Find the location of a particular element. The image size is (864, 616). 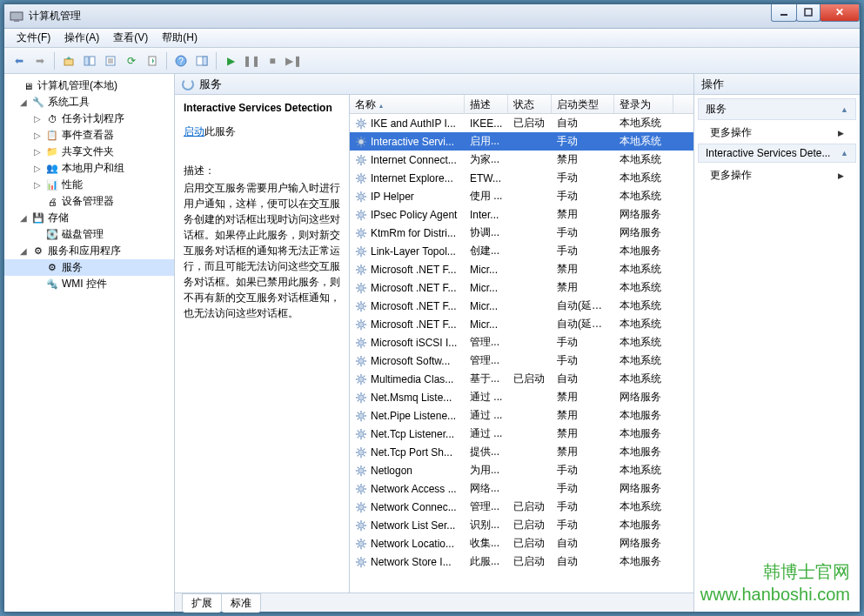

table-row: Microsoft iSCSI I...管理...手动本地系统 is located at coordinates (522, 343).